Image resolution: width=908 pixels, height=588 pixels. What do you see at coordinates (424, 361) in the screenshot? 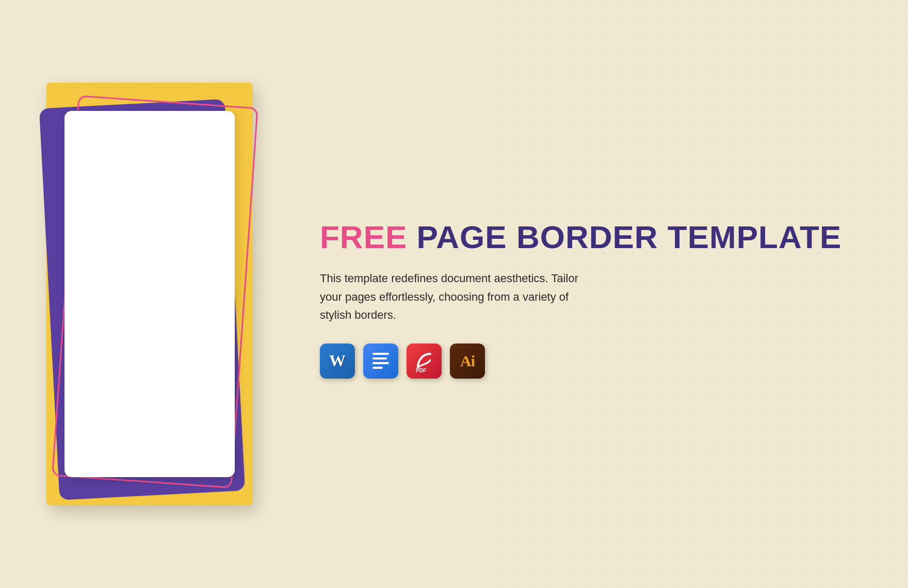
I see `pdf-icon-svg: PDF` at bounding box center [424, 361].